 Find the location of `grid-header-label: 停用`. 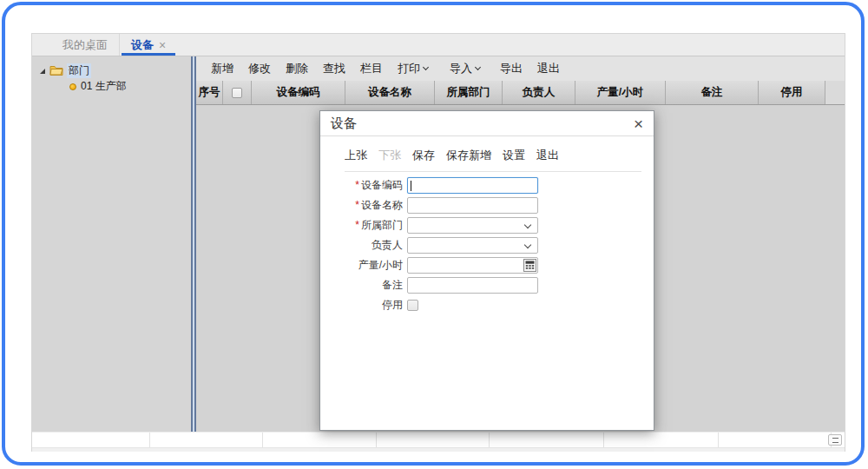

grid-header-label: 停用 is located at coordinates (792, 92).